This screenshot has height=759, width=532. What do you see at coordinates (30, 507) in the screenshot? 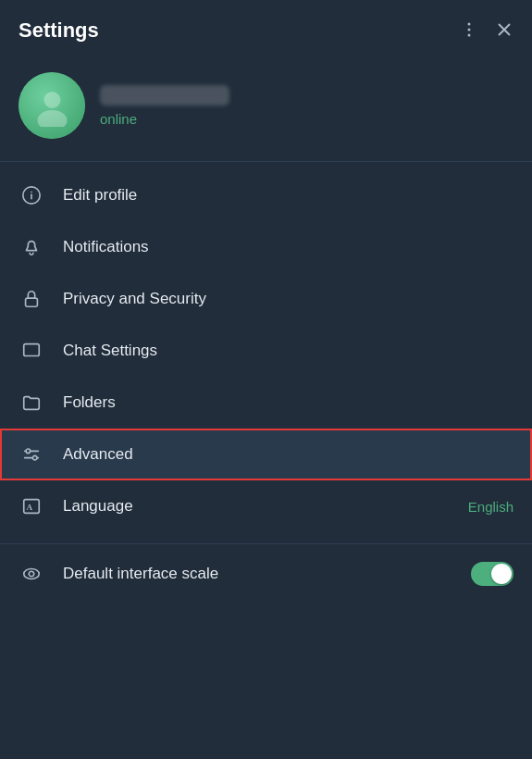
I see `svg-text: A` at bounding box center [30, 507].